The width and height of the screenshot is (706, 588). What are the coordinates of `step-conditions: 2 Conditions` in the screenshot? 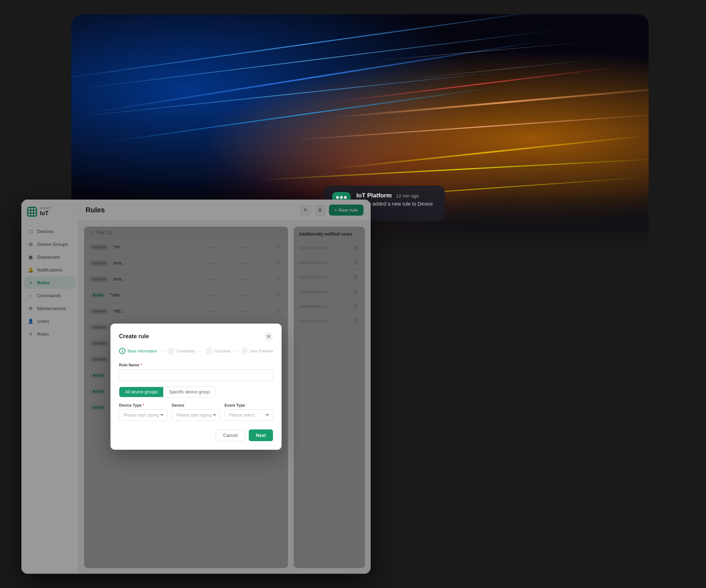 It's located at (181, 351).